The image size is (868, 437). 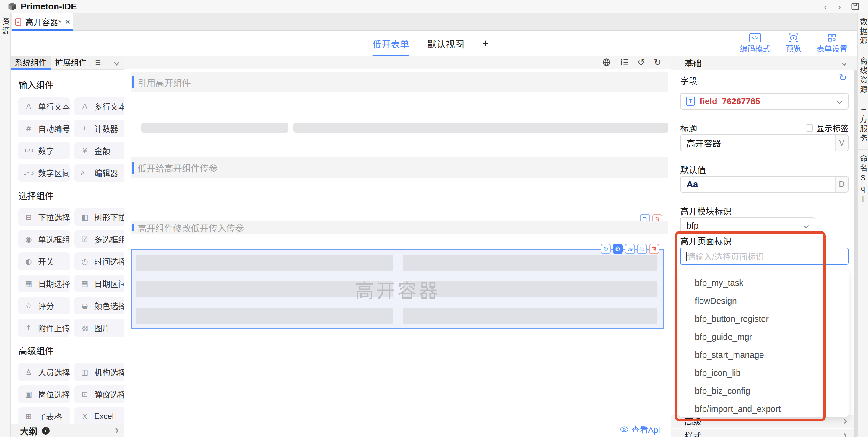 I want to click on code-mode-button: </> 编码模式, so click(x=755, y=44).